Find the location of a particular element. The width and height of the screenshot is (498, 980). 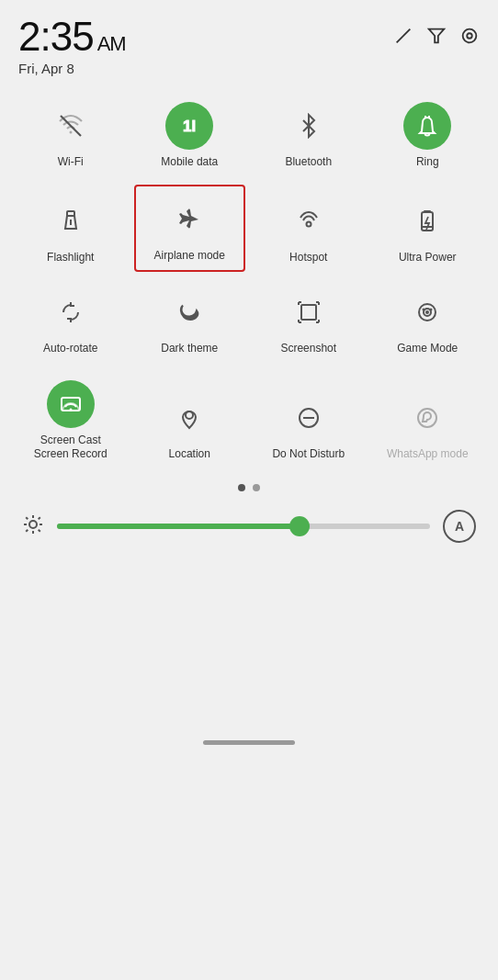

settings-icon is located at coordinates (470, 36).